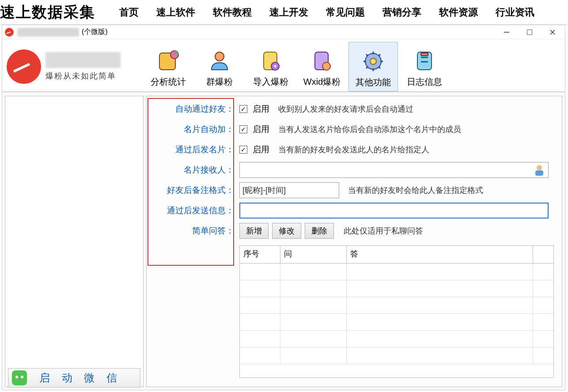  I want to click on brand-slogan: 爆粉从未如此简单, so click(83, 76).